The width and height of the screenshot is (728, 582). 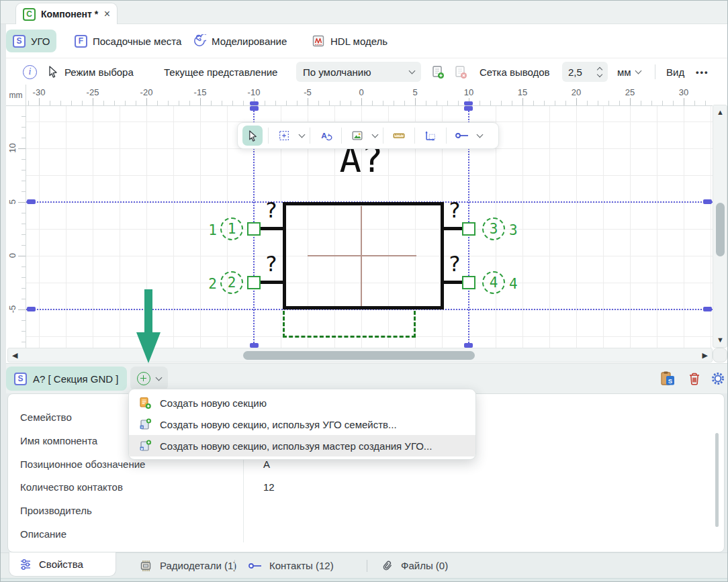 I want to click on section-ghost-outline, so click(x=349, y=324).